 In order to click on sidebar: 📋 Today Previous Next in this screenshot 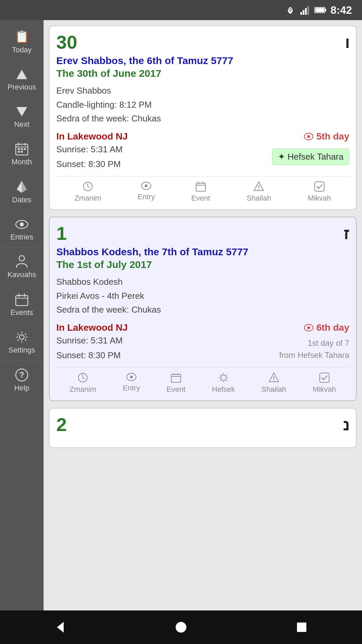, I will do `click(22, 315)`.